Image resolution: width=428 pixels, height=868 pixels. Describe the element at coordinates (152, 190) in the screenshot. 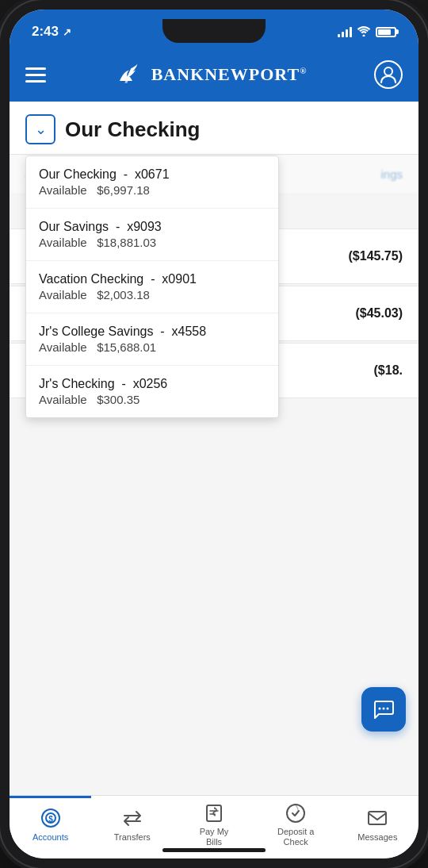

I see `account-option-1-balance: Available $6,997.18` at that location.